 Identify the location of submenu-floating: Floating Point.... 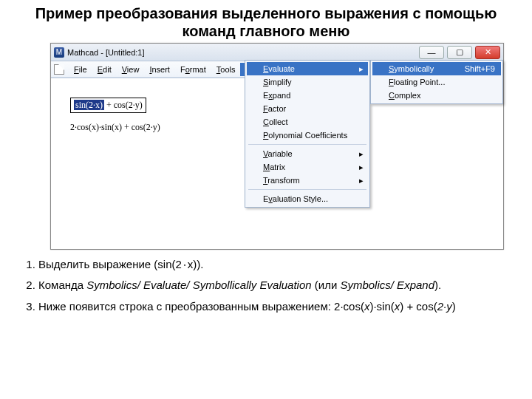
(437, 82).